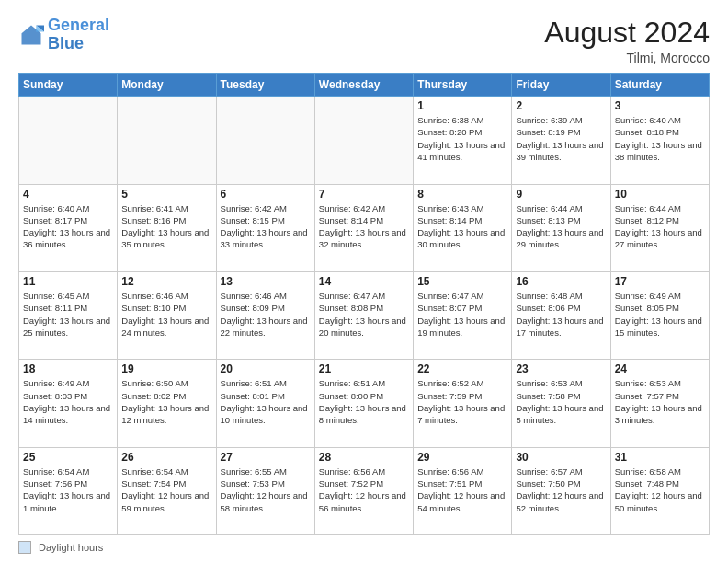 This screenshot has width=728, height=563. I want to click on day-cell: 16Sunrise: 6:48 AM Sunset: 8:06 PM Dayli…, so click(561, 315).